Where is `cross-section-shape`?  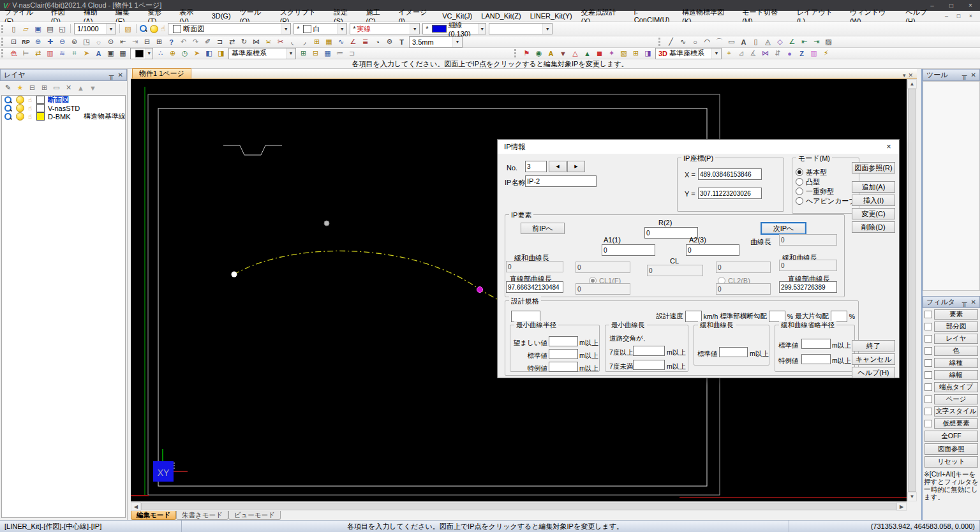
cross-section-shape is located at coordinates (253, 151).